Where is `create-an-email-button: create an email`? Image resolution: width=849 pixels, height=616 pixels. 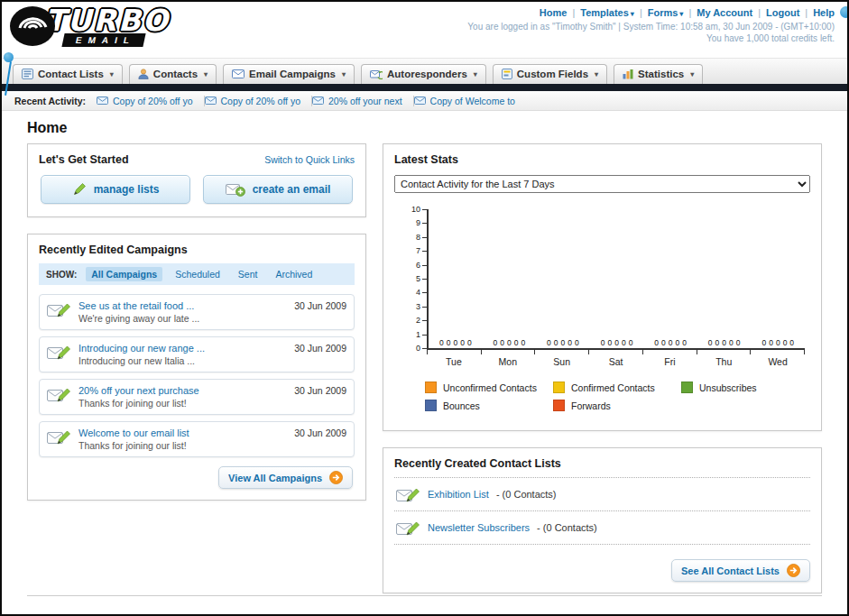 create-an-email-button: create an email is located at coordinates (278, 189).